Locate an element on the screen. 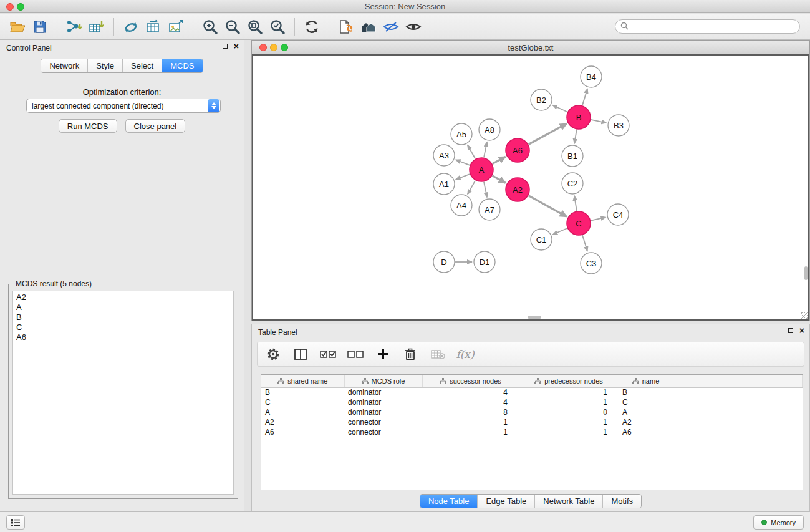  export-table-icon is located at coordinates (153, 27).